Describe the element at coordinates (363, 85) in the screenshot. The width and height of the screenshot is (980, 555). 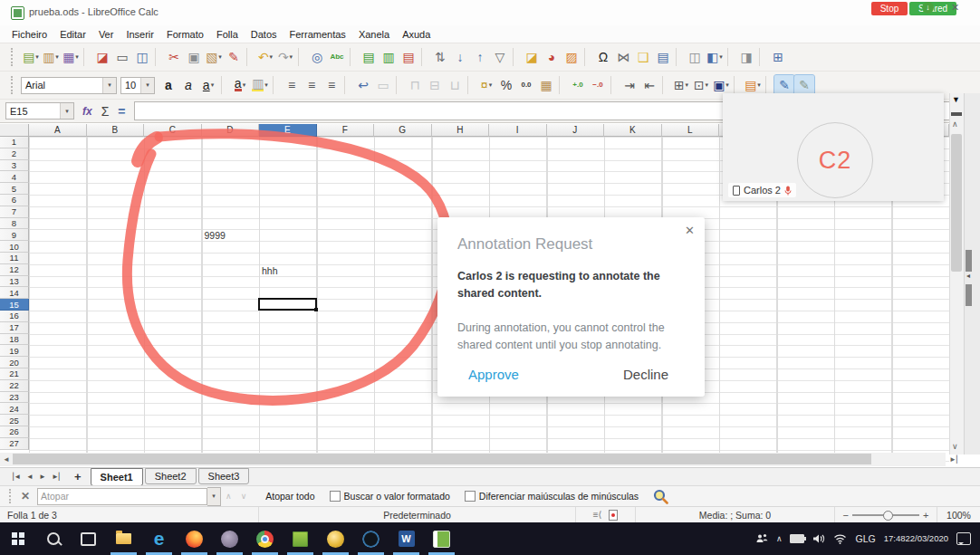
I see `wrap-text-icon: ↩` at that location.